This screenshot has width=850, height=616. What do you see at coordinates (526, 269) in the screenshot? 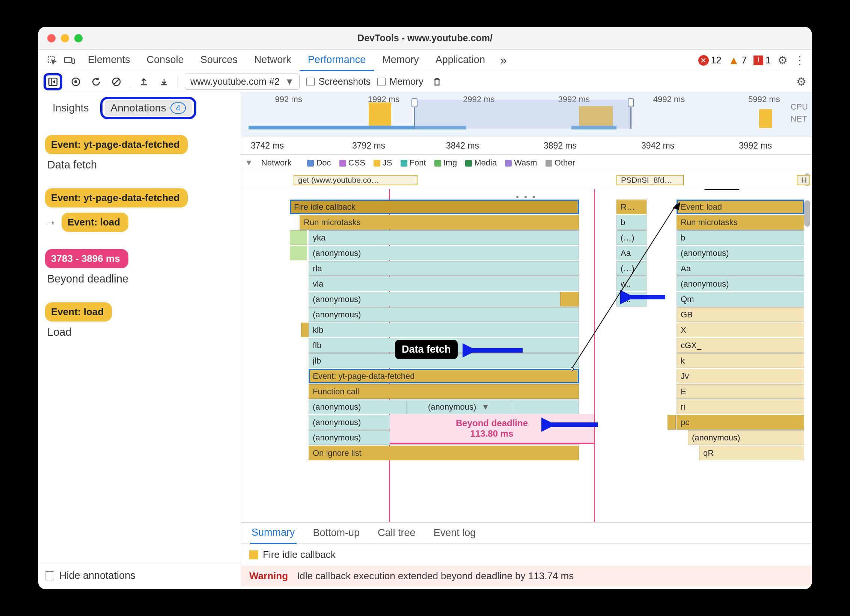
I see `flame-row: rla(…)Aa` at bounding box center [526, 269].